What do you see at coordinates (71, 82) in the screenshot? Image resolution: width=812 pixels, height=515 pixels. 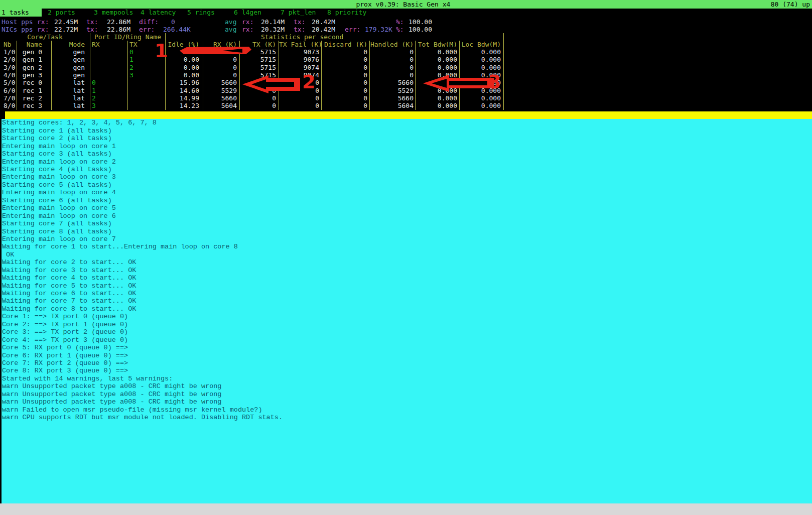 I see `cell-mode: lat` at bounding box center [71, 82].